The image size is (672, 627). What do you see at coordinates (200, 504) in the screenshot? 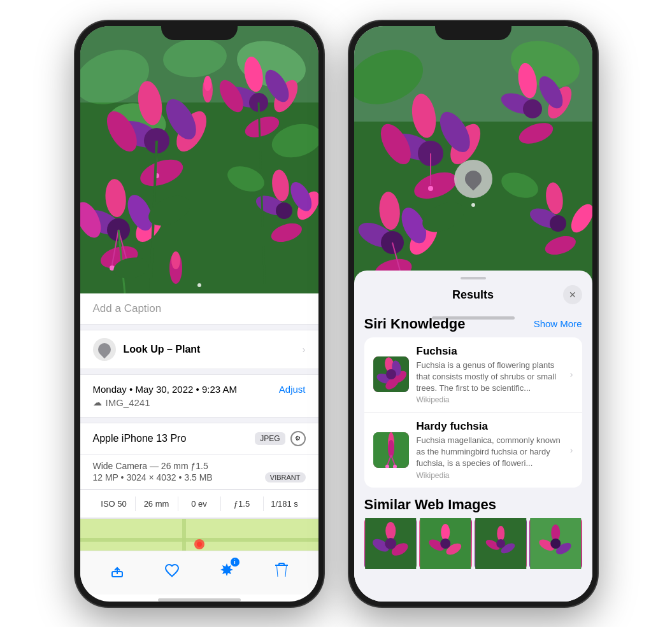
I see `exif-ev: 0 ev` at bounding box center [200, 504].